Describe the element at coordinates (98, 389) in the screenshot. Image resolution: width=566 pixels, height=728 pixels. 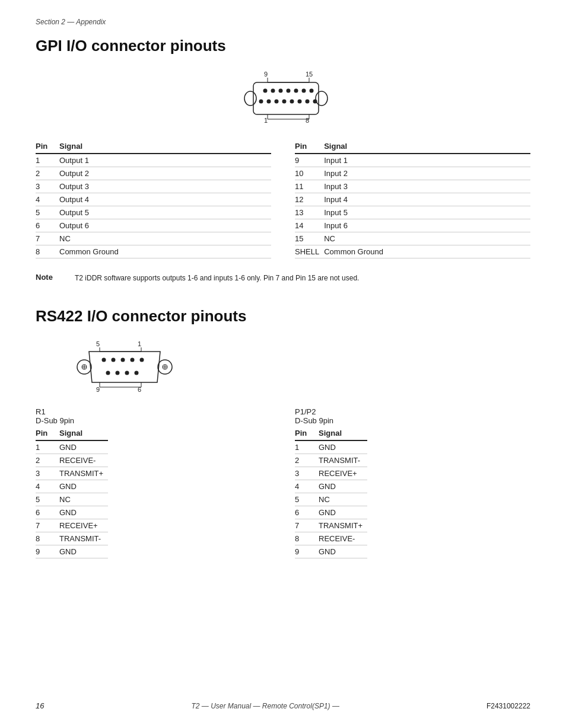
I see `svg-text: 9` at that location.